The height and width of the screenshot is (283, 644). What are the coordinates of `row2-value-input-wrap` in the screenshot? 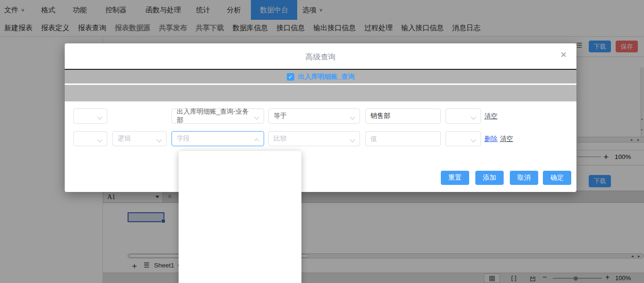 It's located at (403, 139).